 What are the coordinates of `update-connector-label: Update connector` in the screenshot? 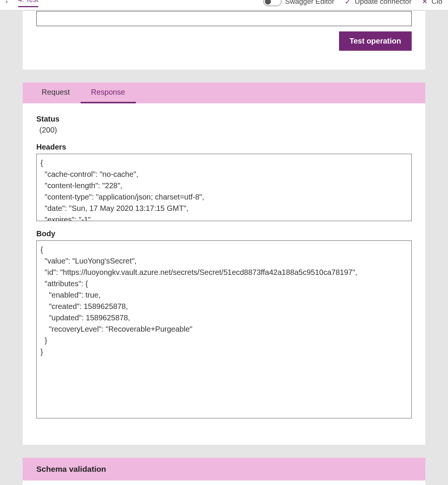 It's located at (383, 3).